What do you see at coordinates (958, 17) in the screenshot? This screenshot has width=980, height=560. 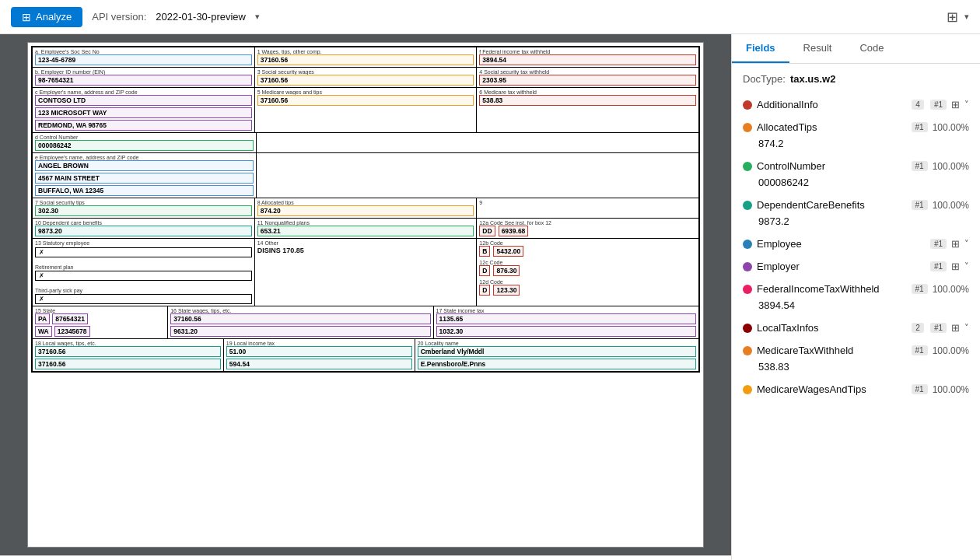 I see `toolbar-right: ⊞ ▾` at bounding box center [958, 17].